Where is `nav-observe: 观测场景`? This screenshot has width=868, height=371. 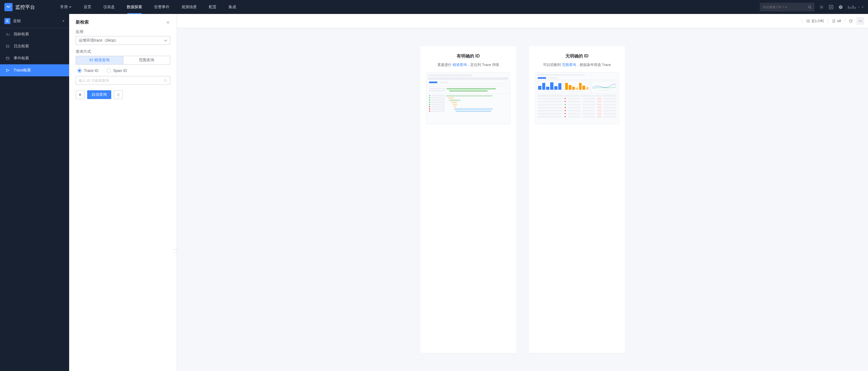
nav-observe: 观测场景 is located at coordinates (189, 7).